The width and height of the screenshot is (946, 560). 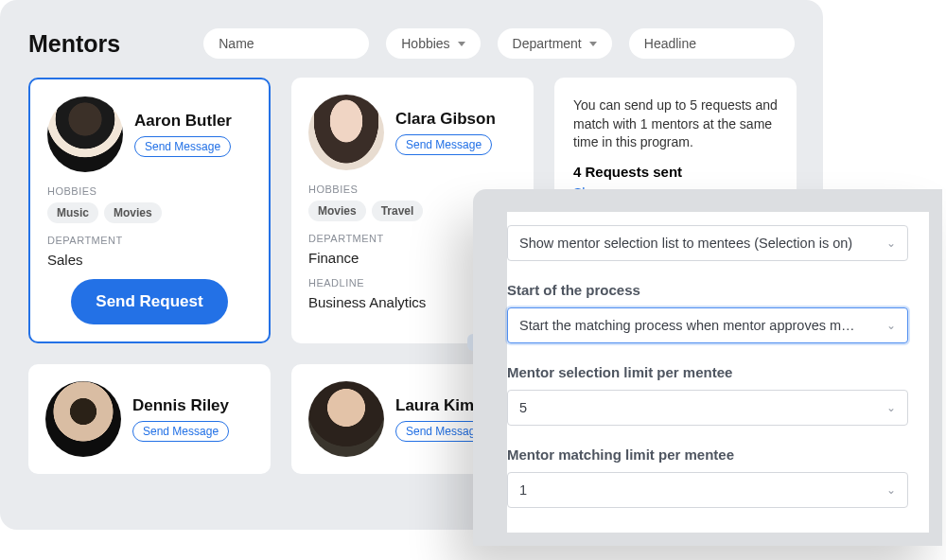 I want to click on department-value: Sales, so click(x=149, y=259).